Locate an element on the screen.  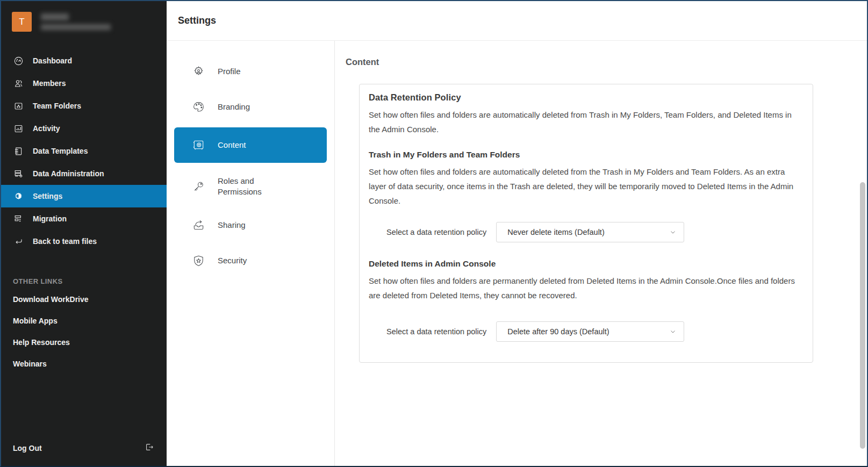
team-name-redacted is located at coordinates (76, 21).